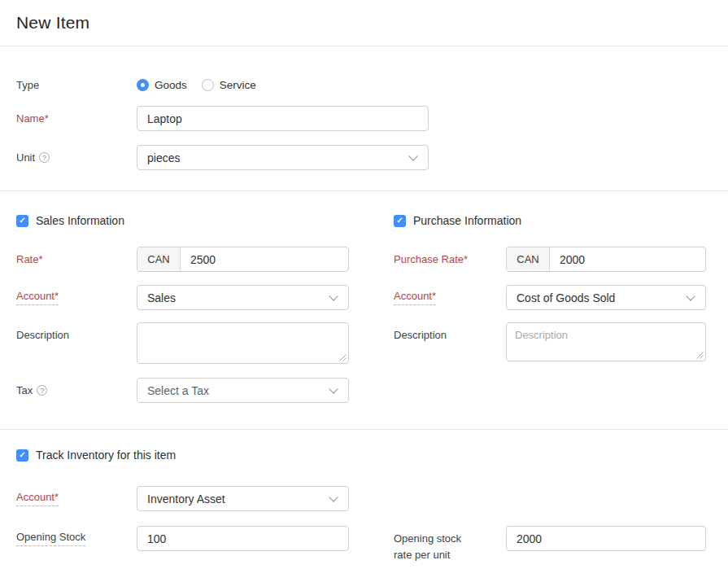 The height and width of the screenshot is (569, 728). Describe the element at coordinates (364, 430) in the screenshot. I see `section-divider` at that location.